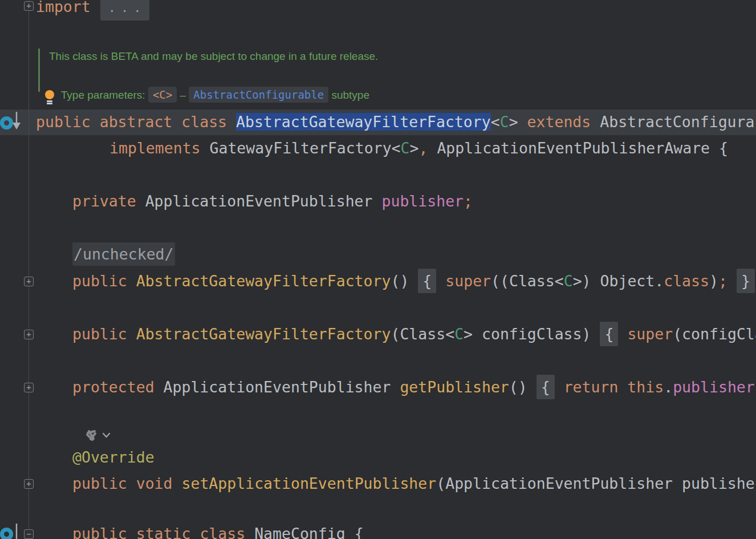  I want to click on code-token: publisher, so click(714, 387).